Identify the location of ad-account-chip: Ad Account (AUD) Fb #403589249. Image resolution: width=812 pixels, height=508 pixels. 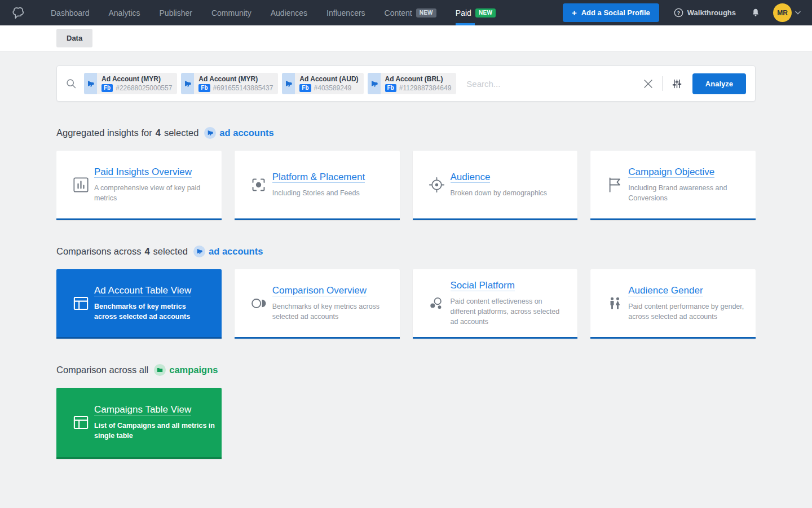
(323, 84).